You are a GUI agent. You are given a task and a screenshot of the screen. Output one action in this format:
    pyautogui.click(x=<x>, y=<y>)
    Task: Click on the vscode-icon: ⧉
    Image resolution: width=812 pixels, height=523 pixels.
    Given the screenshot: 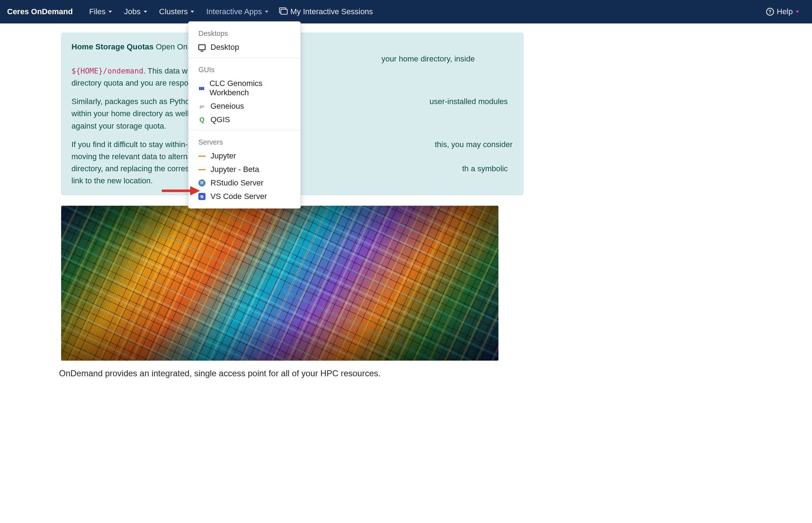 What is the action you would take?
    pyautogui.click(x=202, y=196)
    